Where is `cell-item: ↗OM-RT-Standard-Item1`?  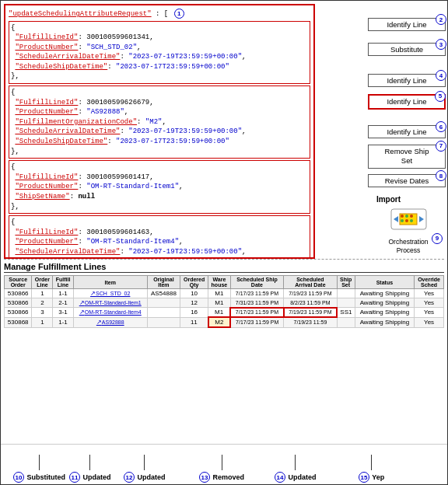
cell-item: ↗OM-RT-Standard-Item1 is located at coordinates (110, 303).